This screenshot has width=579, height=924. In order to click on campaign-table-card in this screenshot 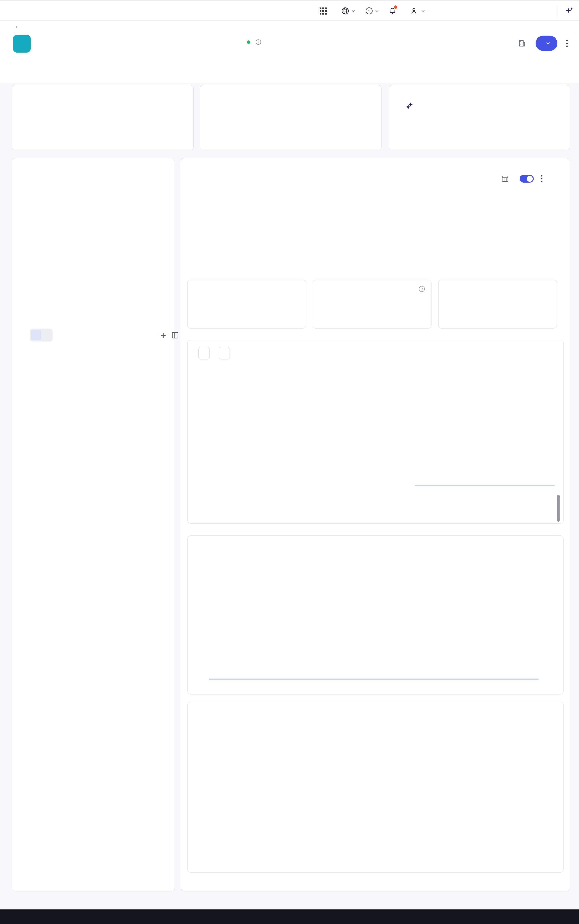, I will do `click(375, 787)`.